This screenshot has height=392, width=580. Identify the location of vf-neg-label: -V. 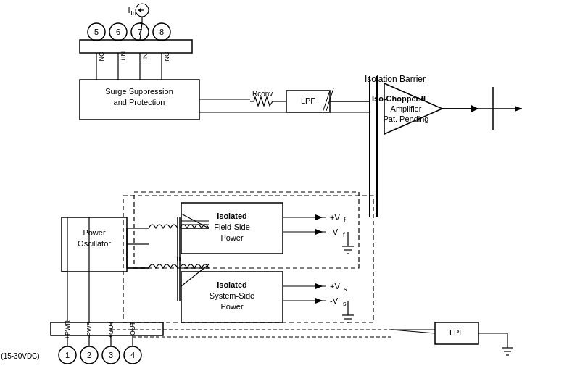
(334, 232).